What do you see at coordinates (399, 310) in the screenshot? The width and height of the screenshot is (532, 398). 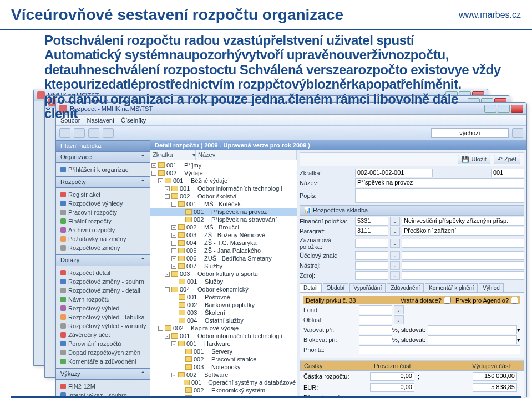 I see `lookup-fond: …` at bounding box center [399, 310].